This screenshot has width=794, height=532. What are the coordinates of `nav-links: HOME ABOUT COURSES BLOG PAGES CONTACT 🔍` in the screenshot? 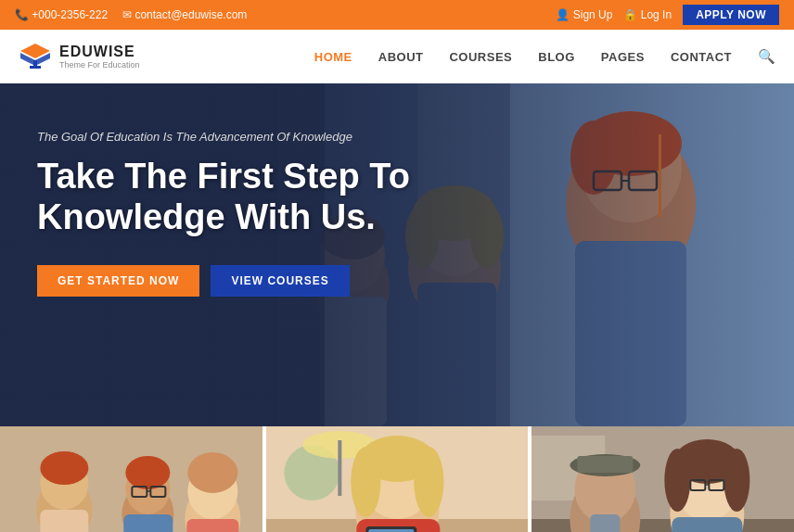 It's located at (545, 57).